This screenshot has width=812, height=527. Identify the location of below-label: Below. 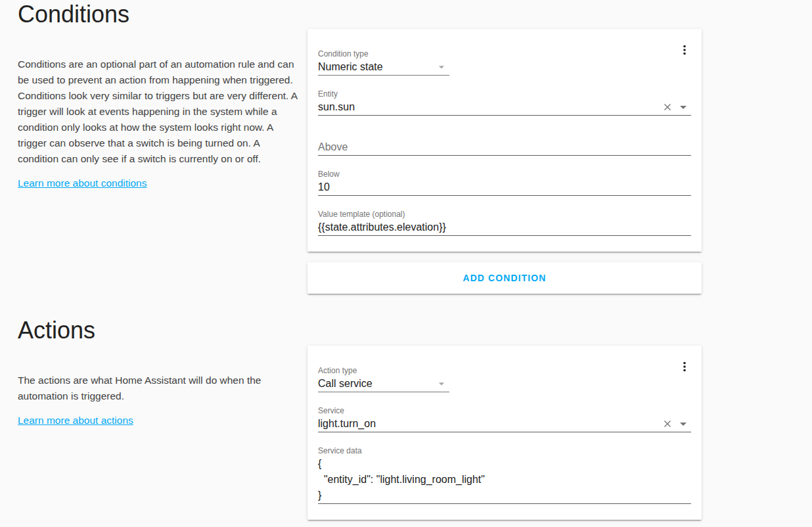
(505, 174).